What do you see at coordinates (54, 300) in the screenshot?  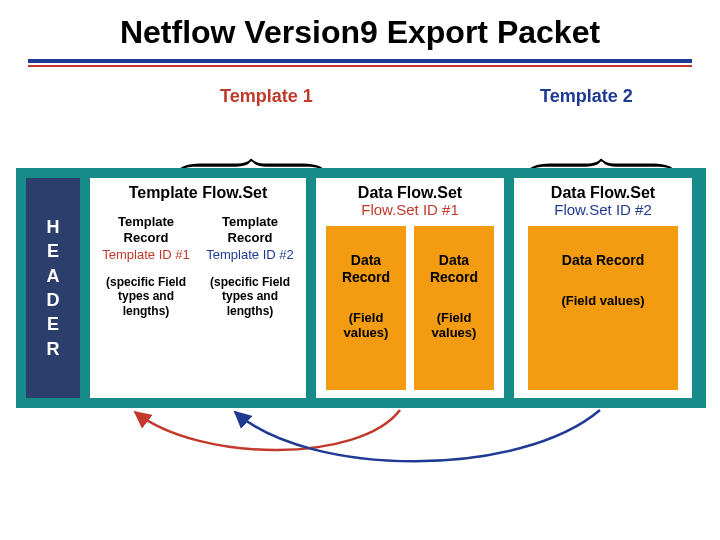 I see `header-letter: D` at bounding box center [54, 300].